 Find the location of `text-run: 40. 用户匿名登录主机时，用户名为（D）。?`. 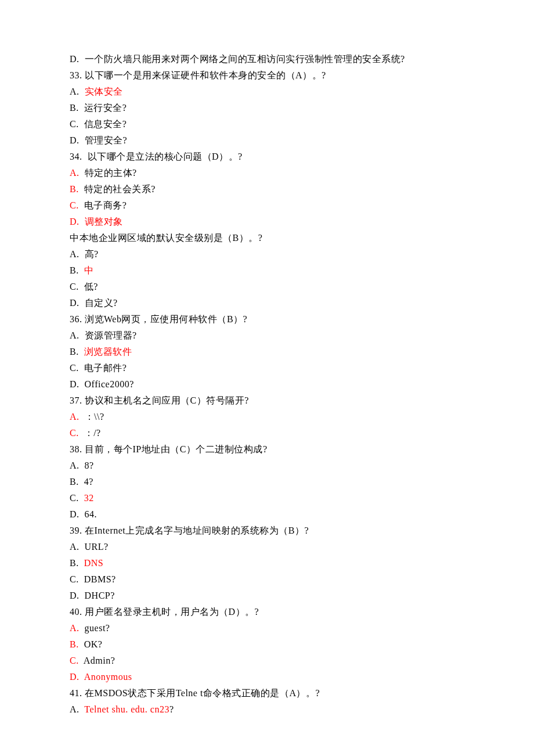

text-run: 40. 用户匿名登录主机时，用户名为（D）。? is located at coordinates (164, 612).